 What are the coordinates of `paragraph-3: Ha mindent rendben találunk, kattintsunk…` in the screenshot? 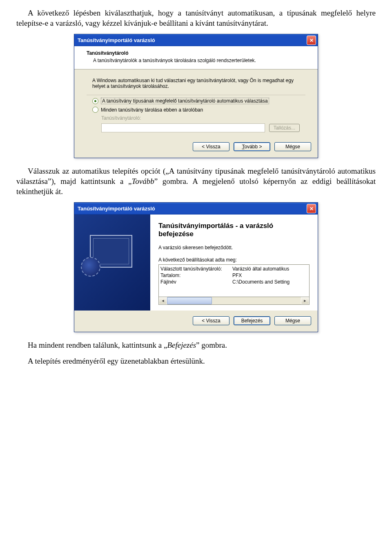 It's located at (196, 346).